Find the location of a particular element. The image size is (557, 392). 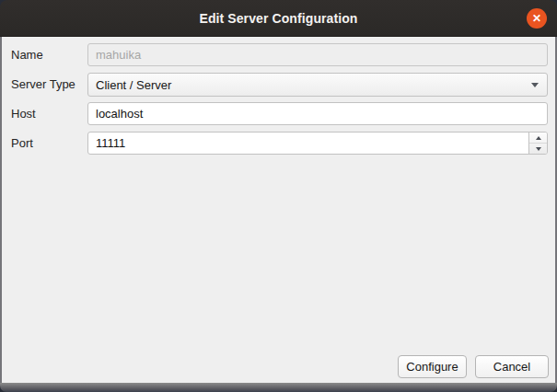

port-spin-buttons is located at coordinates (538, 144).